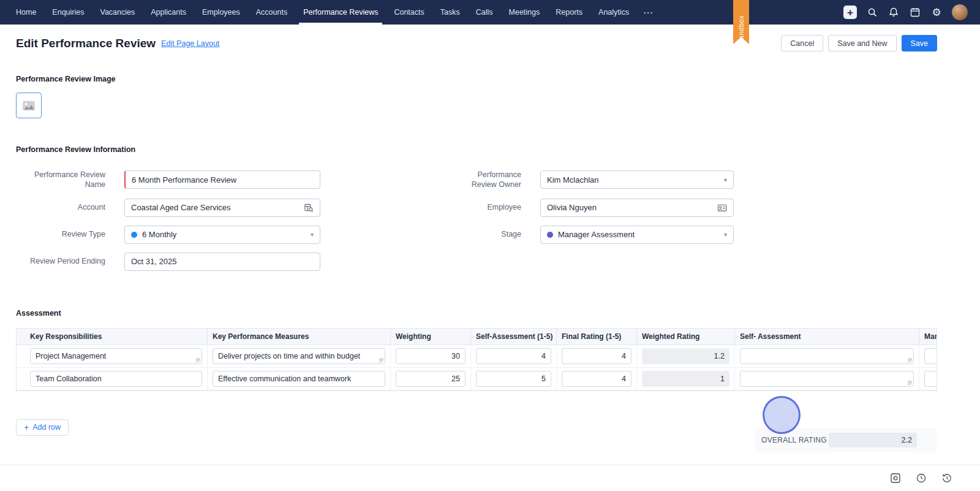  What do you see at coordinates (222, 235) in the screenshot?
I see `review-type-select: 6 Monthly ▾` at bounding box center [222, 235].